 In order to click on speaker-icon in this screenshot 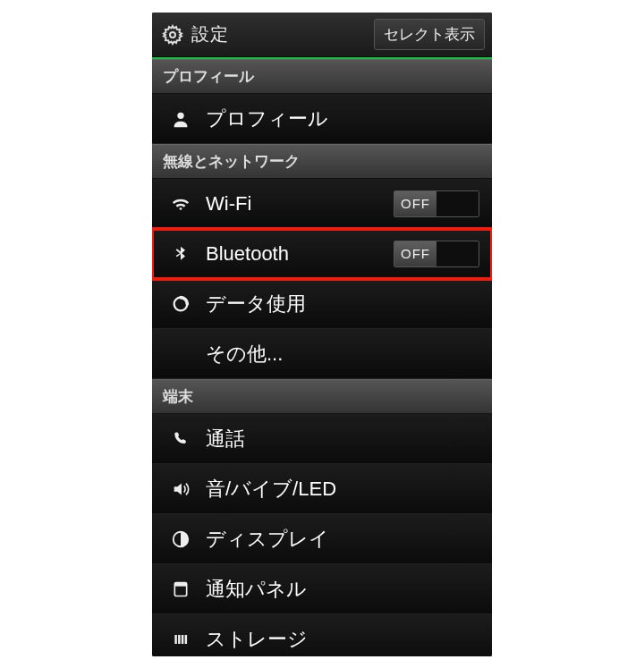, I will do `click(181, 489)`.